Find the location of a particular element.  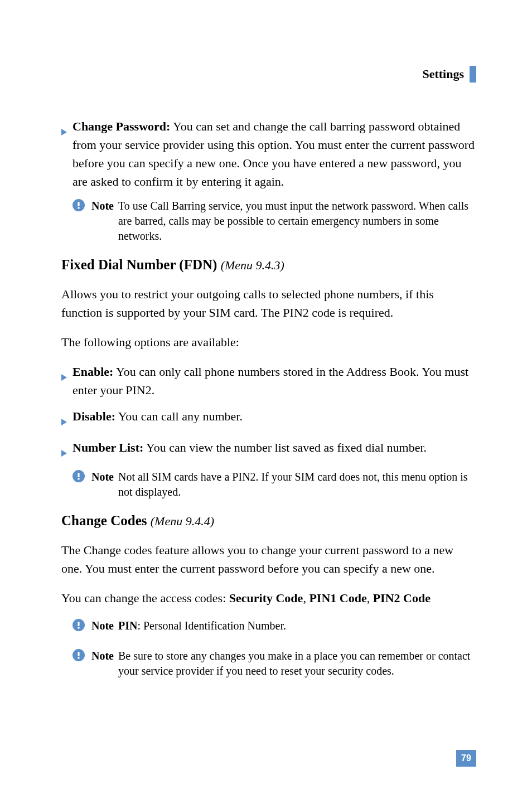

change-password-item: Change Password: You can set and change … is located at coordinates (269, 154).